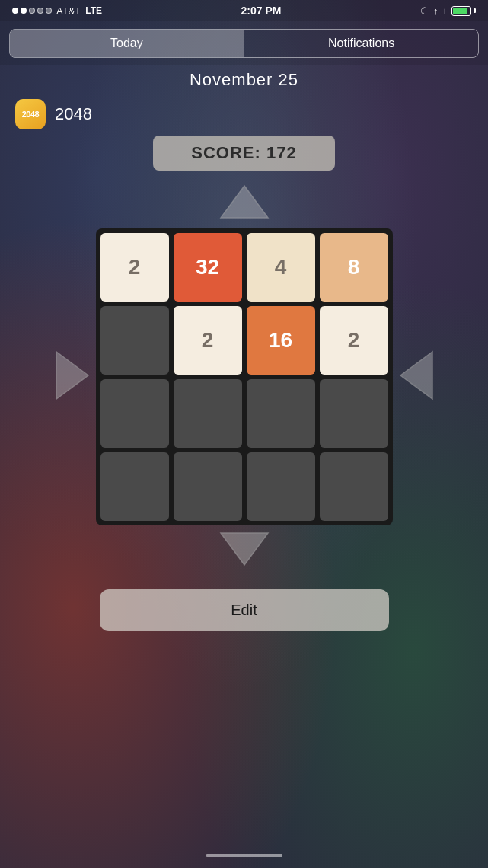 Image resolution: width=488 pixels, height=868 pixels. Describe the element at coordinates (244, 43) in the screenshot. I see `tabs-container: Today Notifications` at that location.